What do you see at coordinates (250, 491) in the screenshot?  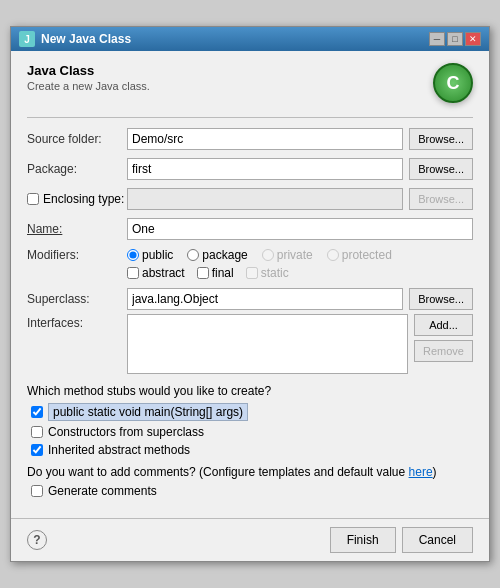 I see `generate-comments-row: Generate comments` at bounding box center [250, 491].